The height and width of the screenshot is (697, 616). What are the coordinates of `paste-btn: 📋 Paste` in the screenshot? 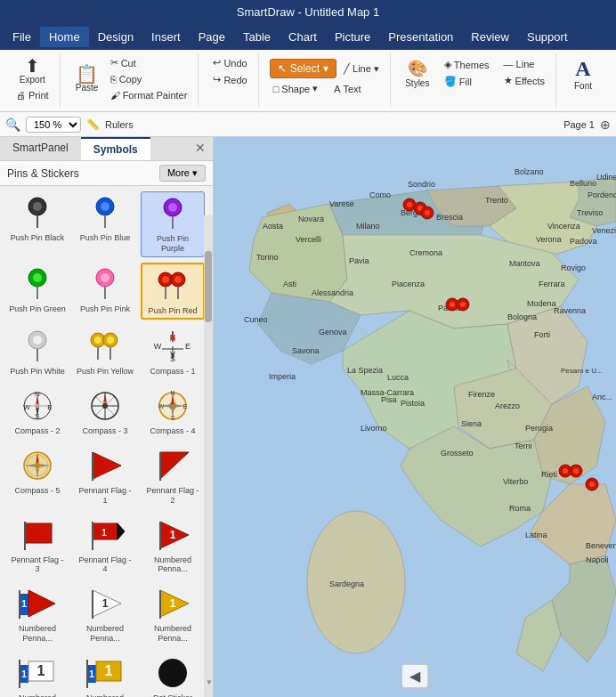 It's located at (87, 78).